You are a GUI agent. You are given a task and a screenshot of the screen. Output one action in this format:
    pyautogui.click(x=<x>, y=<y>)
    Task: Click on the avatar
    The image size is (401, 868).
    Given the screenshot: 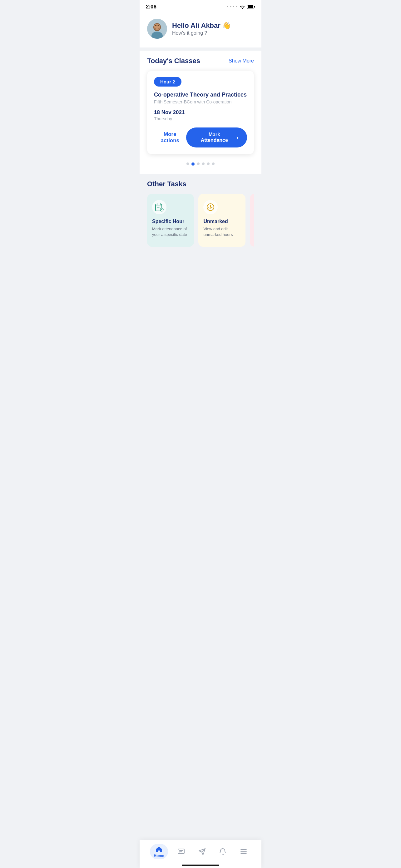 What is the action you would take?
    pyautogui.click(x=157, y=29)
    